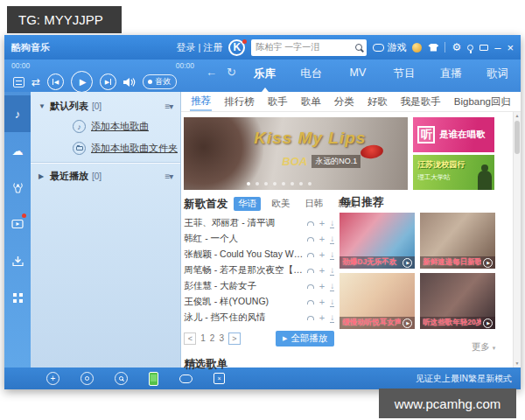  Describe the element at coordinates (108, 82) in the screenshot. I see `next-button: ▶` at that location.